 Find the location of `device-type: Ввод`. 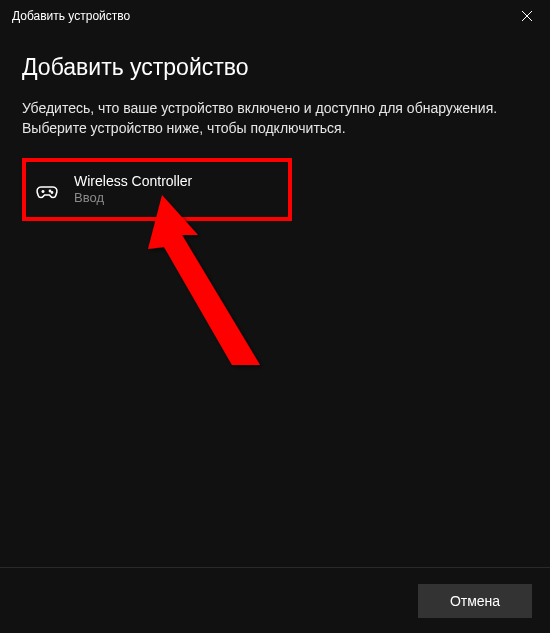

device-type: Ввод is located at coordinates (133, 198).